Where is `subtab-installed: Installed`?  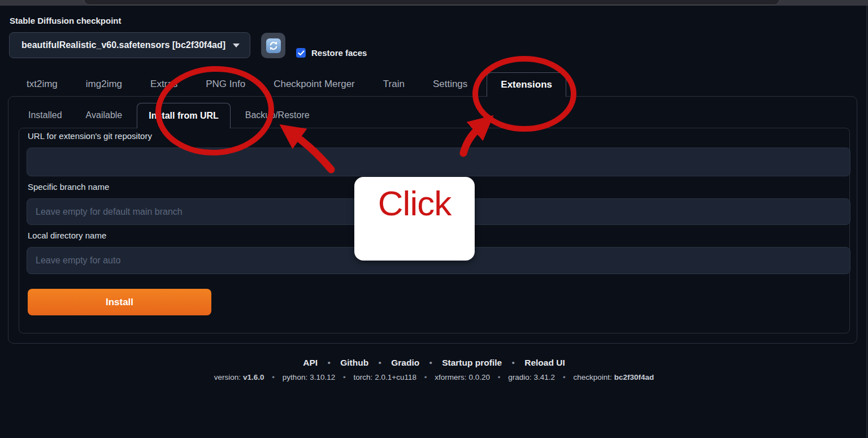 subtab-installed: Installed is located at coordinates (45, 115).